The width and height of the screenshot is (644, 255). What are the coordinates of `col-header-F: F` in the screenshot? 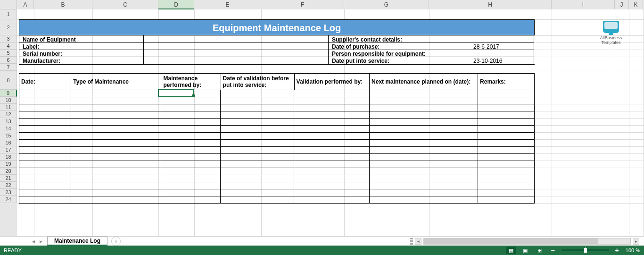 It's located at (303, 5).